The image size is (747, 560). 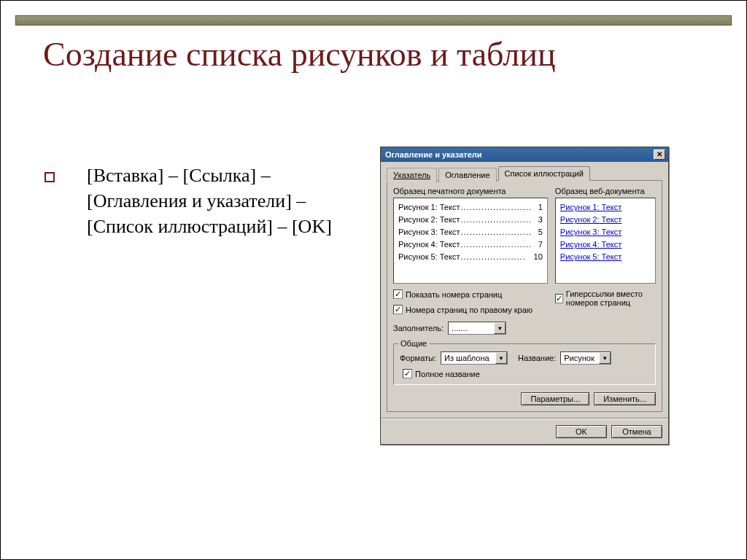 What do you see at coordinates (605, 191) in the screenshot?
I see `web-preview-label: Образец веб-документа` at bounding box center [605, 191].